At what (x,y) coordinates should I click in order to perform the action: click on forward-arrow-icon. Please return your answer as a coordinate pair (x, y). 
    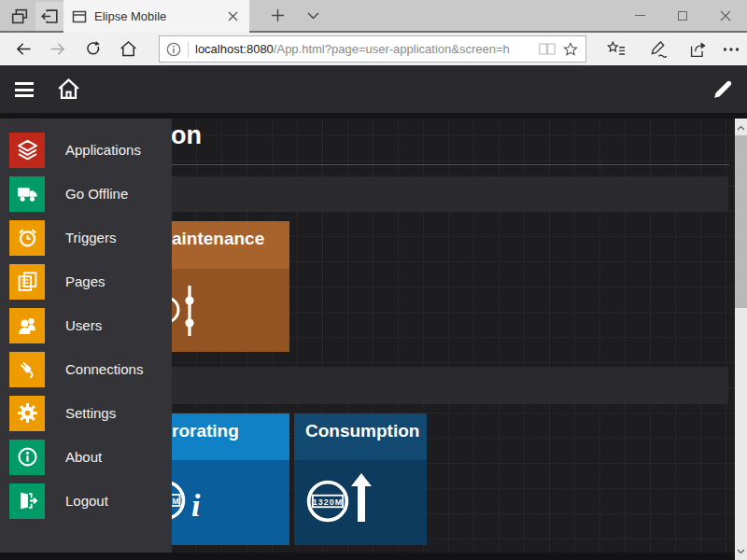
    Looking at the image, I should click on (58, 49).